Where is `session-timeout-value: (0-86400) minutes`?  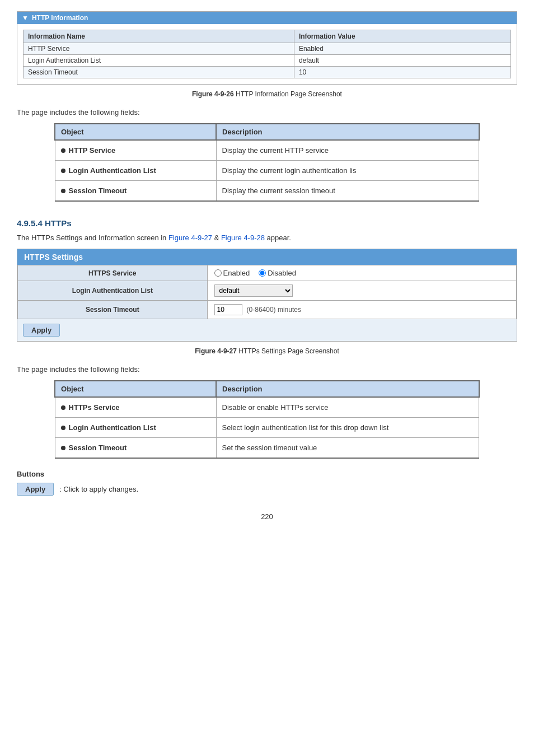 session-timeout-value: (0-86400) minutes is located at coordinates (362, 310).